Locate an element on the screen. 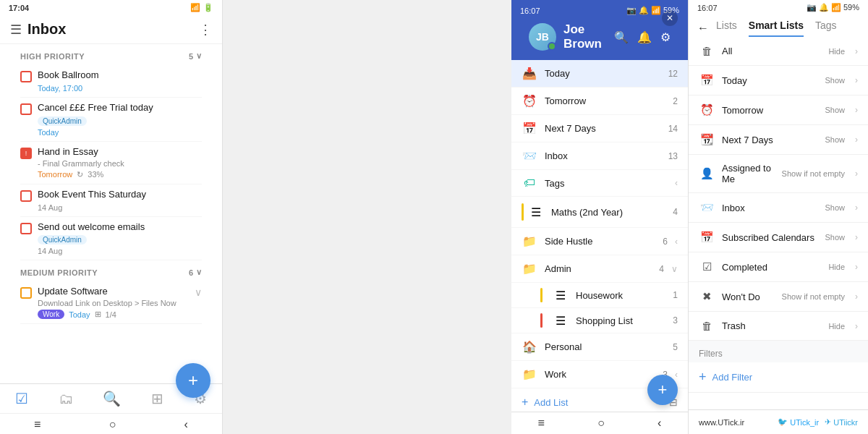 The image size is (868, 434). smart-item: 🗑 Trash Hide › is located at coordinates (778, 326).